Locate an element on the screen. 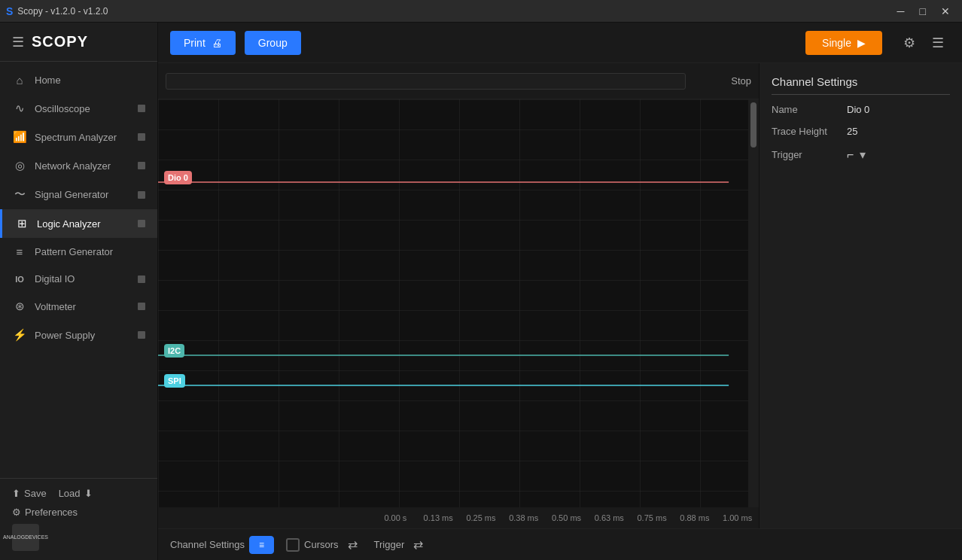 The height and width of the screenshot is (560, 962). sidebar-item-power-supply: ⚡ Power Supply is located at coordinates (78, 335).